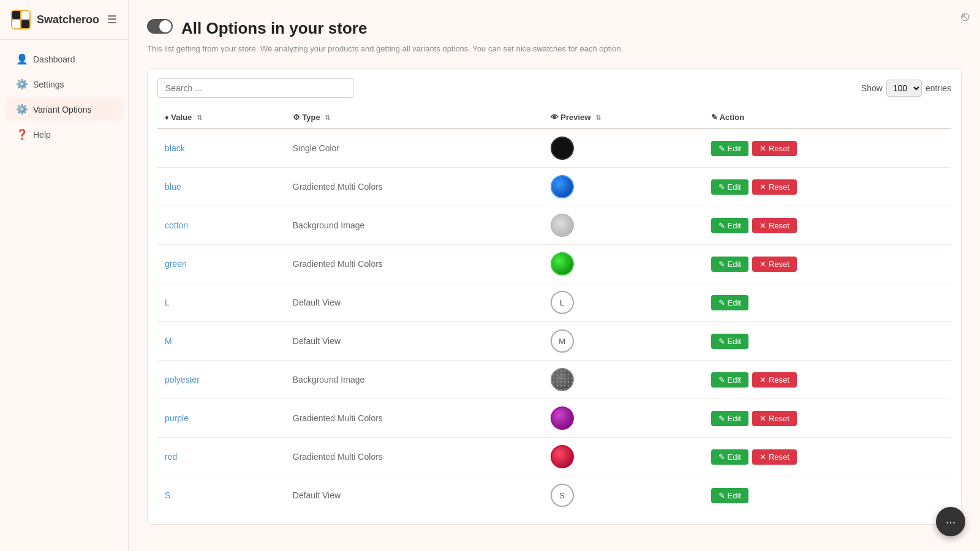  Describe the element at coordinates (222, 118) in the screenshot. I see `col-value: ♦ Value ⇅` at that location.